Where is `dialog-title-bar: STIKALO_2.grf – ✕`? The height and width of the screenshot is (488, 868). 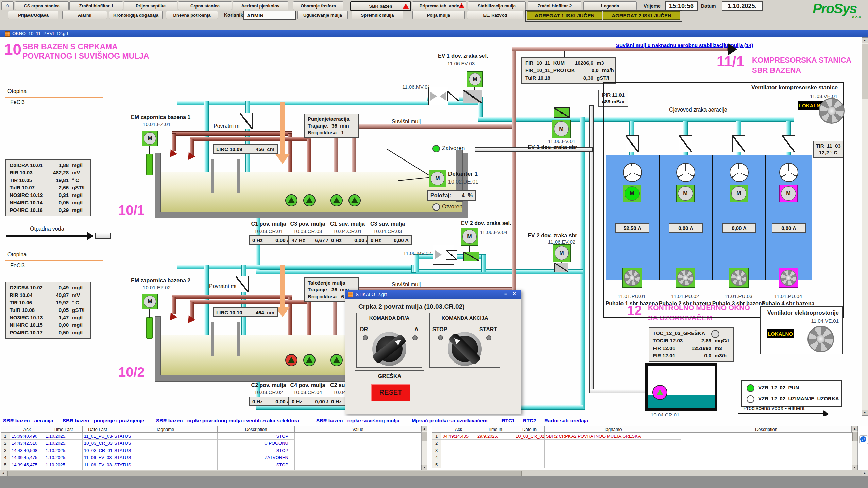 dialog-title-bar: STIKALO_2.grf – ✕ is located at coordinates (433, 295).